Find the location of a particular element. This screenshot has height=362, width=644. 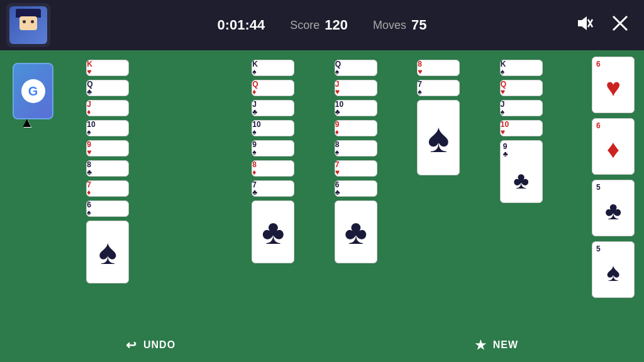

card-q-spades-c4: Q♠ is located at coordinates (356, 68).